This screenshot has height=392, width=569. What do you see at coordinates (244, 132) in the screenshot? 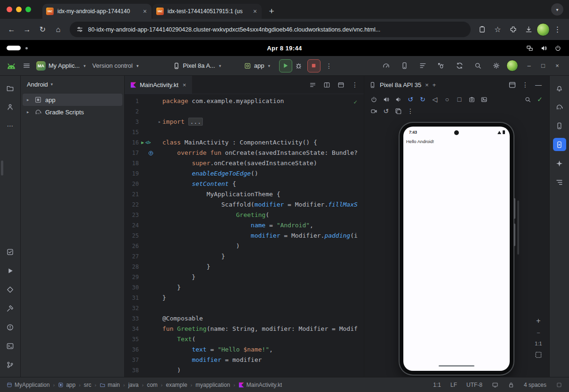
I see `code-line: 15` at bounding box center [244, 132].